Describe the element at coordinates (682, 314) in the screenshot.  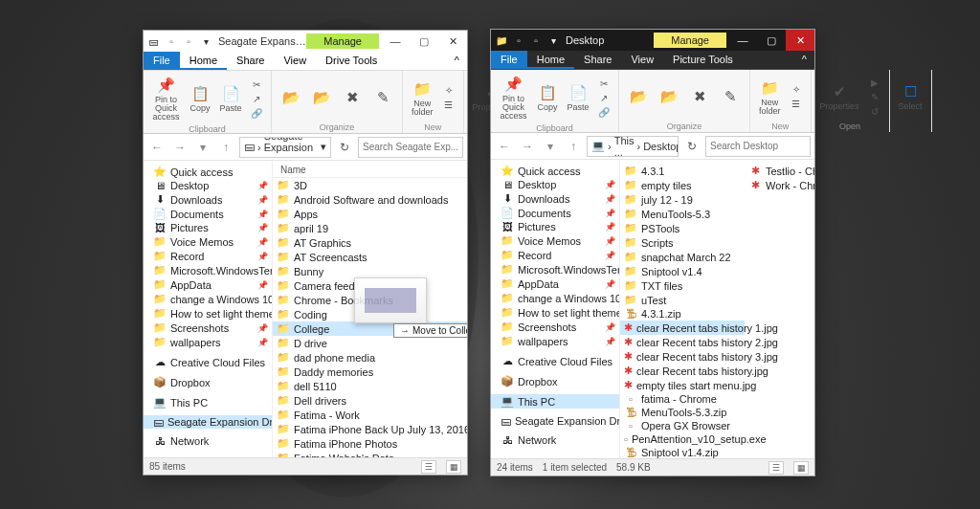
I see `file-row: 🗜4.3.1.zip` at that location.